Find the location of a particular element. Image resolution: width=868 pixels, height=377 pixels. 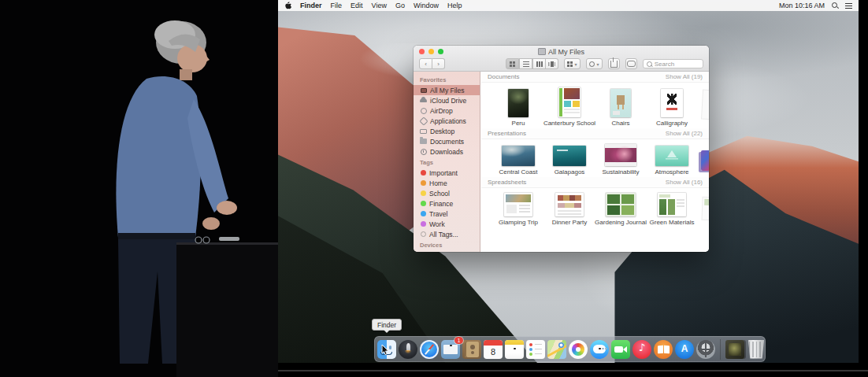

sidebar-tag-work: Work is located at coordinates (447, 224).